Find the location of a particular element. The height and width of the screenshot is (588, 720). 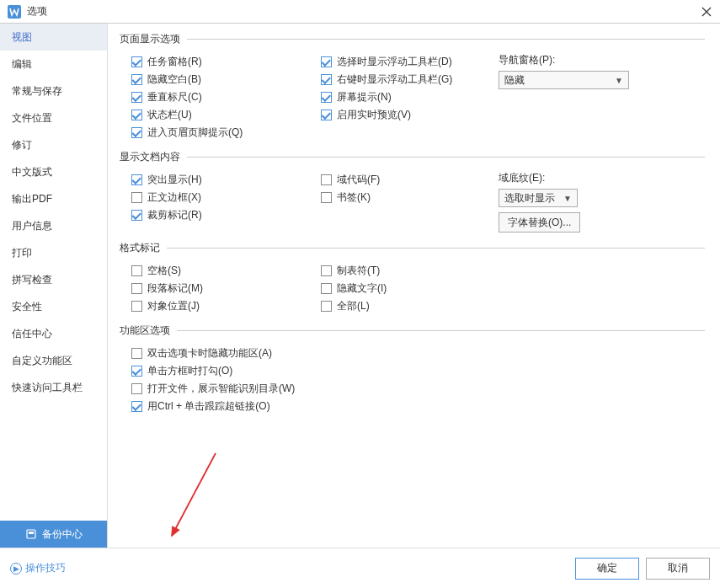

checkbox-ribbon-1: 单击方框时打勾(O) is located at coordinates (413, 371).